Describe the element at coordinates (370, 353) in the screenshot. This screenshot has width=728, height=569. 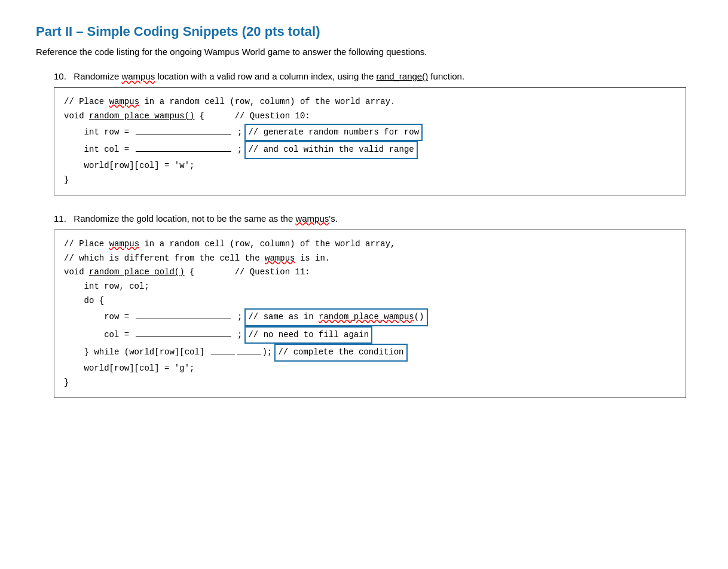
I see `code-line-2h: } while (world[row][col] ); // complete …` at that location.